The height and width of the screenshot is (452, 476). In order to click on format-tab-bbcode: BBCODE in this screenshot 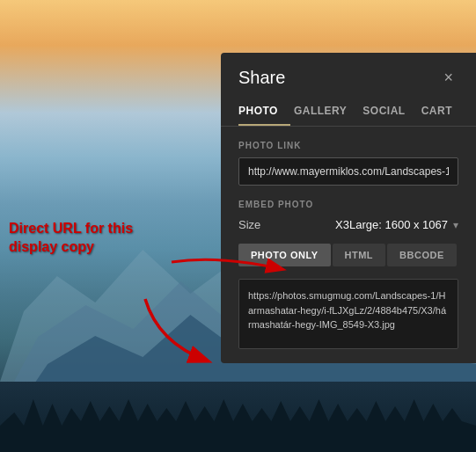, I will do `click(422, 255)`.